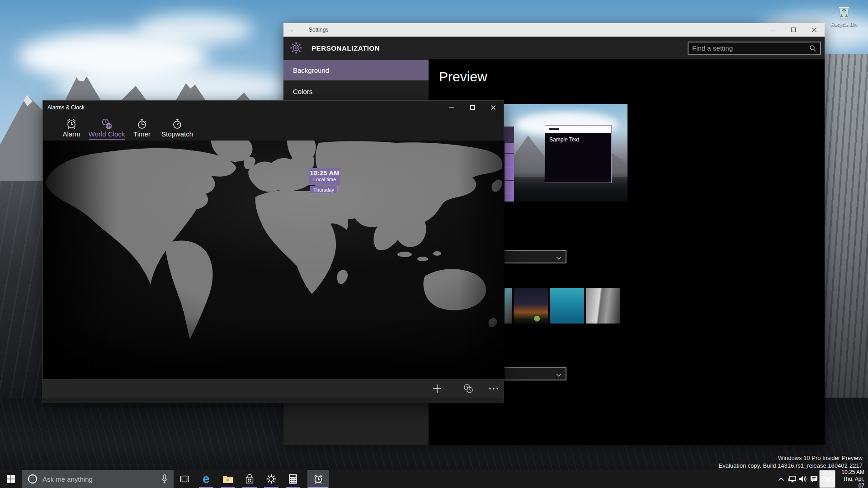 Image resolution: width=868 pixels, height=488 pixels. Describe the element at coordinates (844, 24) in the screenshot. I see `recycle-bin-label: Recycle Bin` at that location.